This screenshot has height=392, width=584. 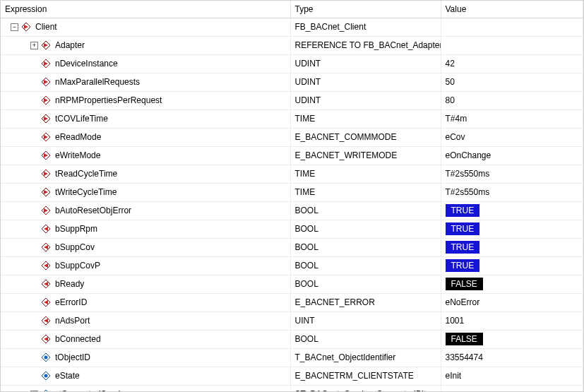 I want to click on expression-cell: bSuppCov, so click(x=145, y=247).